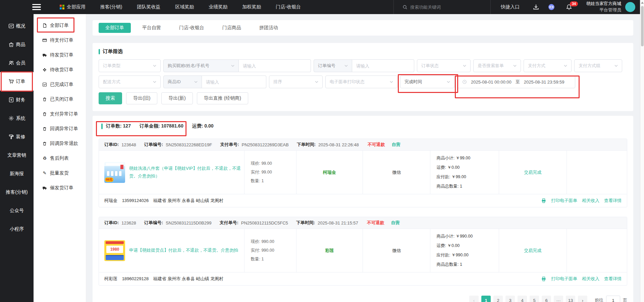 The height and width of the screenshot is (302, 644). I want to click on recipient-region: 福建省 泉州市 永春县 岵山镇 龙阁村, so click(189, 279).